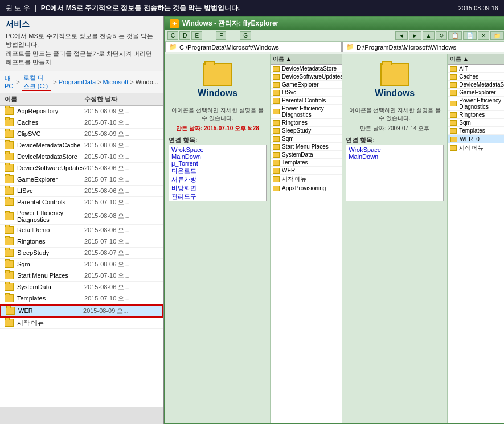  I want to click on pane-link: 관리도구, so click(218, 197).